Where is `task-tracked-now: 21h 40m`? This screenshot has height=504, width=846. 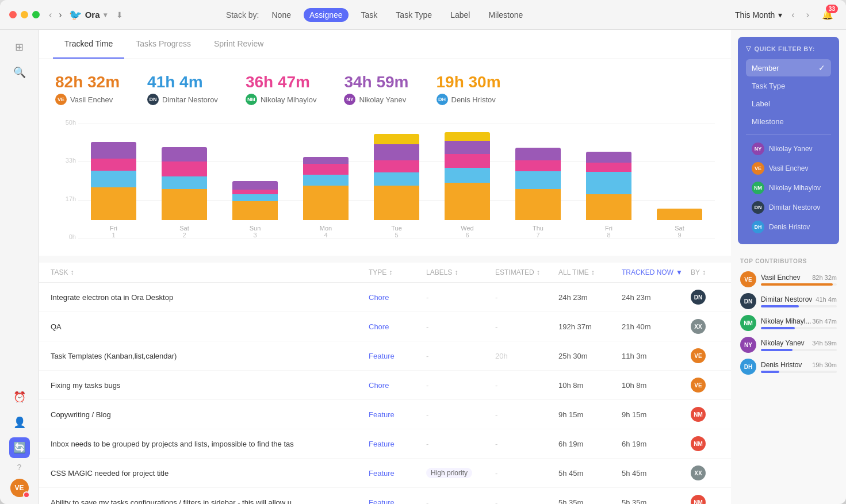 task-tracked-now: 21h 40m is located at coordinates (656, 326).